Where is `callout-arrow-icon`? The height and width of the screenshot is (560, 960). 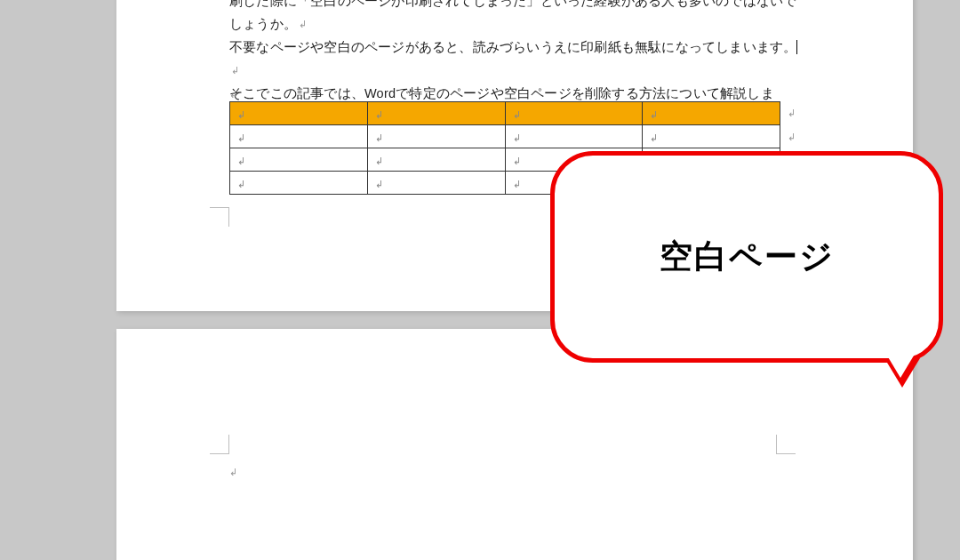 callout-arrow-icon is located at coordinates (900, 366).